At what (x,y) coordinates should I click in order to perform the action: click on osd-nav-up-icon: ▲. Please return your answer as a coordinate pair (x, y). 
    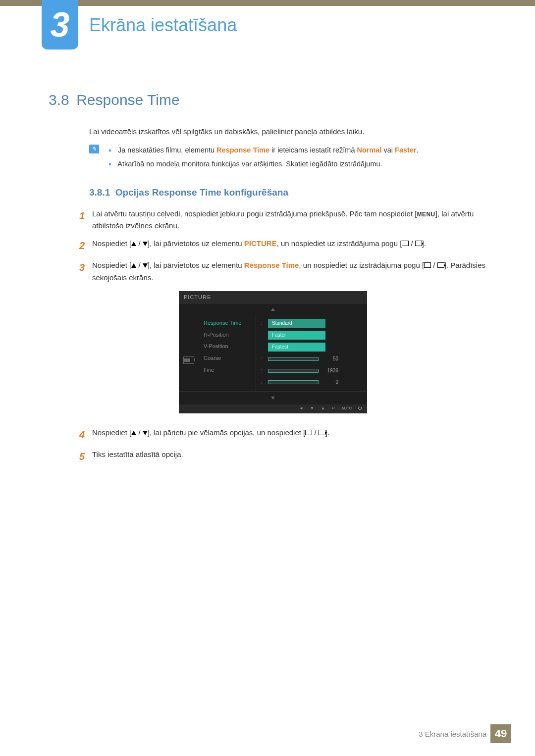
    Looking at the image, I should click on (323, 409).